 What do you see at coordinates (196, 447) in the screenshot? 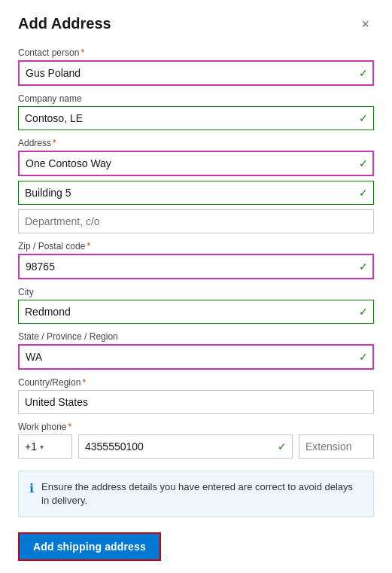
I see `phone-row: +1 ▾ +1 ✓` at bounding box center [196, 447].